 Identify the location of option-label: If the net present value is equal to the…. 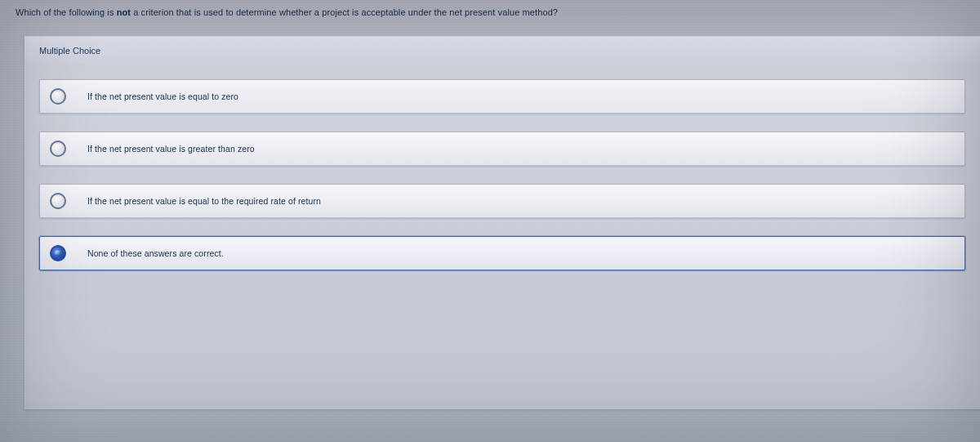
(204, 201).